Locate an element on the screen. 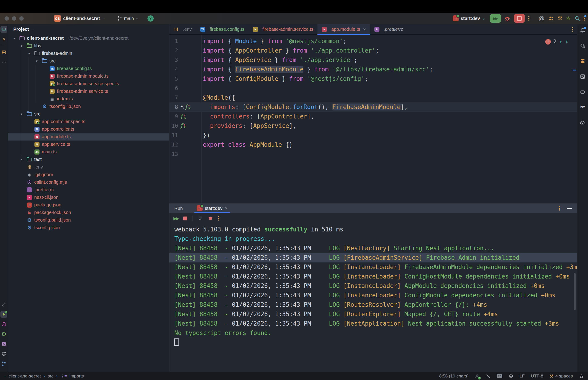  tree-item-main.ts: JSmain.ts is located at coordinates (88, 152).